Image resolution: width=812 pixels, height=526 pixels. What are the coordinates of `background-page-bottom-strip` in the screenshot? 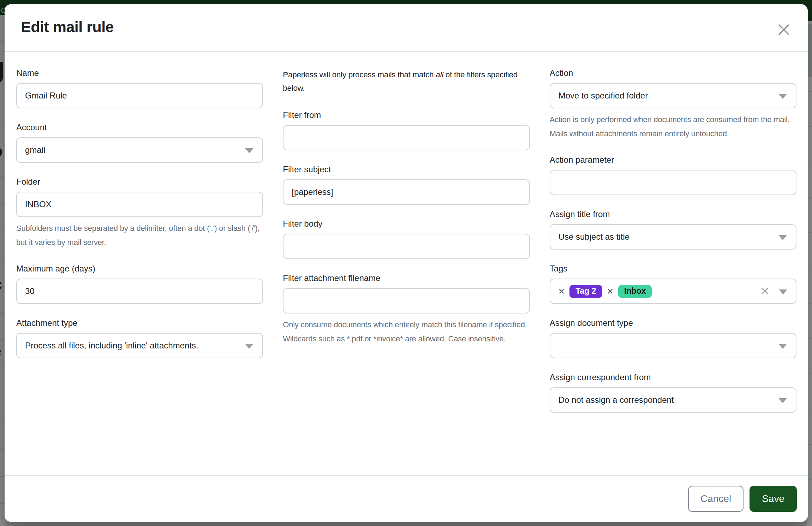 It's located at (406, 524).